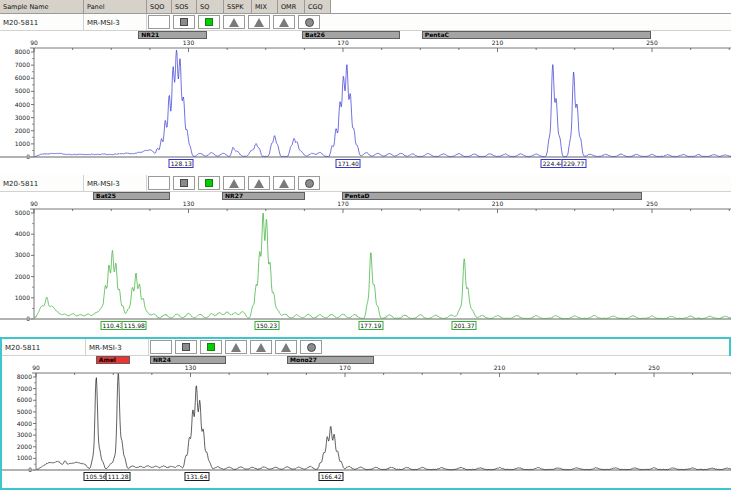 The width and height of the screenshot is (731, 495). Describe the element at coordinates (160, 6) in the screenshot. I see `header-sqo: SQO` at that location.